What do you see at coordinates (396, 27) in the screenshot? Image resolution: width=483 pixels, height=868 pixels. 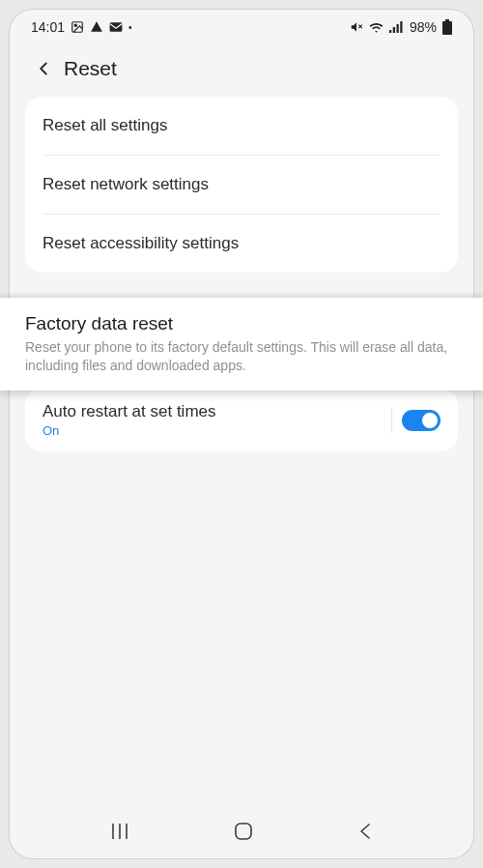 I see `signal-icon` at bounding box center [396, 27].